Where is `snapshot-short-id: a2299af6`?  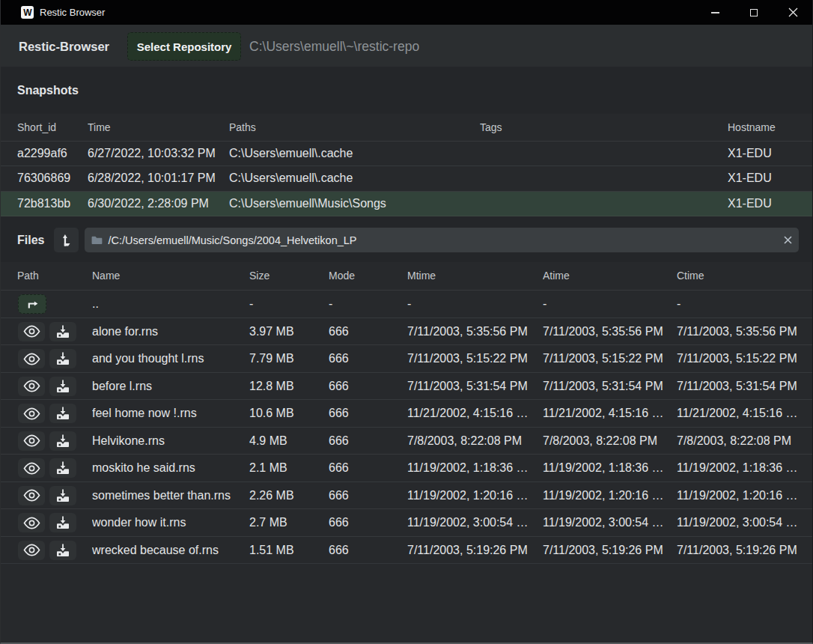
snapshot-short-id: a2299af6 is located at coordinates (44, 154).